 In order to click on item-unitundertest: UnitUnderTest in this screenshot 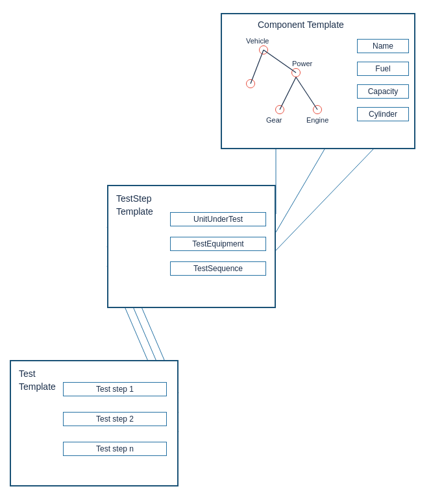, I will do `click(218, 219)`.